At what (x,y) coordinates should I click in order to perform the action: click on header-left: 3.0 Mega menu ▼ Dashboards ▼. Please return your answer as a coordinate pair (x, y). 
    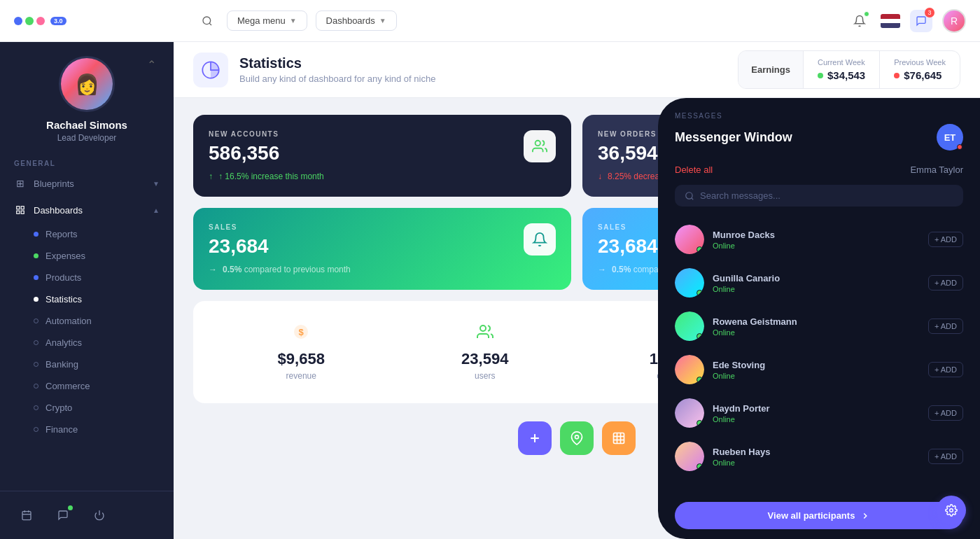
    Looking at the image, I should click on (431, 21).